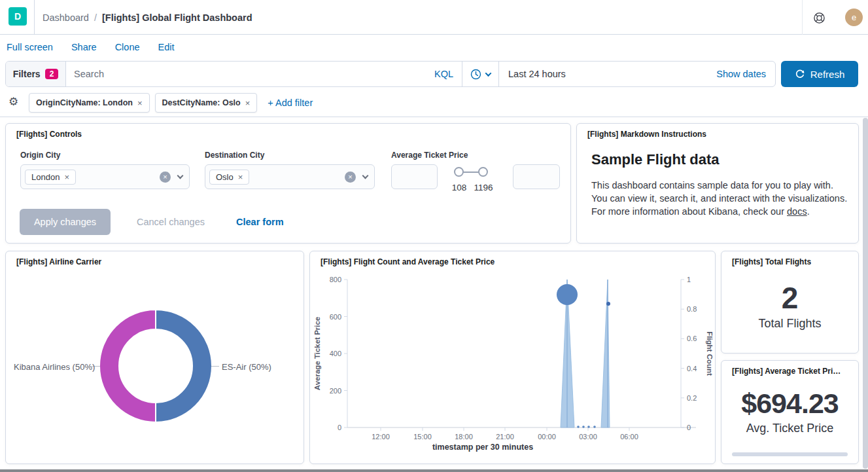 Image resolution: width=868 pixels, height=472 pixels. Describe the element at coordinates (171, 222) in the screenshot. I see `cancel-changes-button: Cancel changes` at that location.